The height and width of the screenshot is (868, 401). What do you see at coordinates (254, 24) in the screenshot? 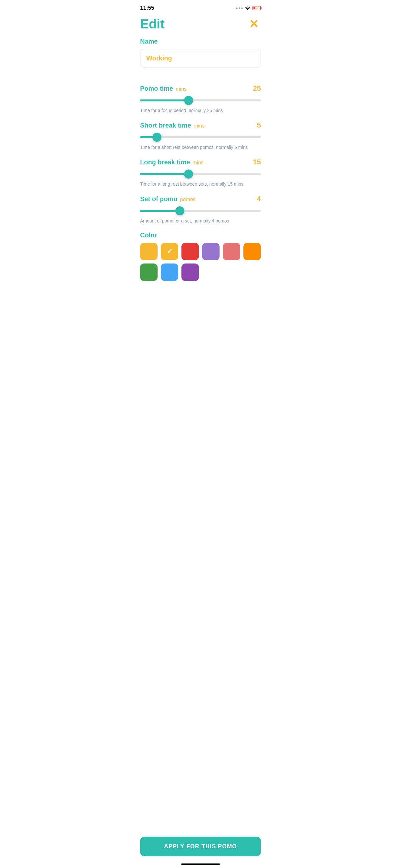
I see `close-button: ✕` at bounding box center [254, 24].